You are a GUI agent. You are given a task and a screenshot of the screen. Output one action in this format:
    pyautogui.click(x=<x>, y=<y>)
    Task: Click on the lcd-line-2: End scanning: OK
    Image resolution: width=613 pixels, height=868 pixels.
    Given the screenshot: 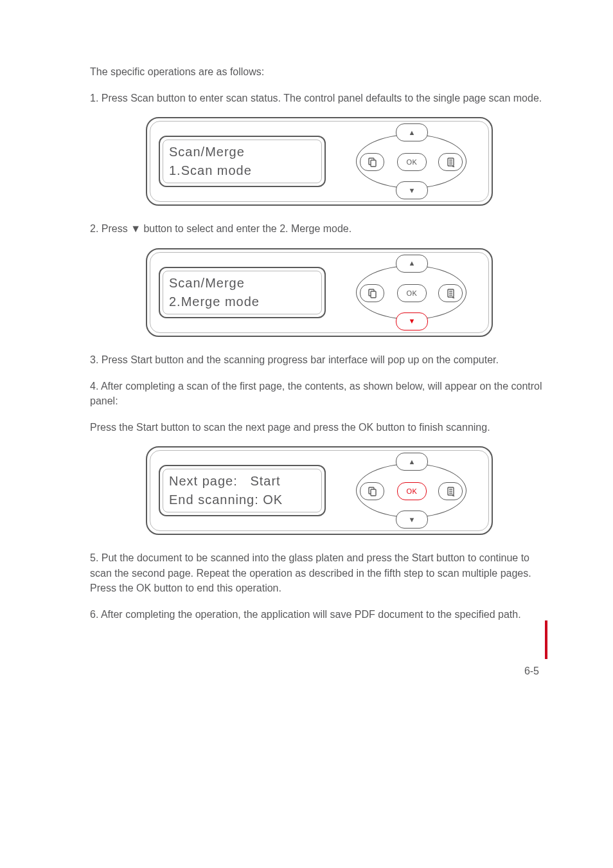 What is the action you would take?
    pyautogui.click(x=242, y=500)
    